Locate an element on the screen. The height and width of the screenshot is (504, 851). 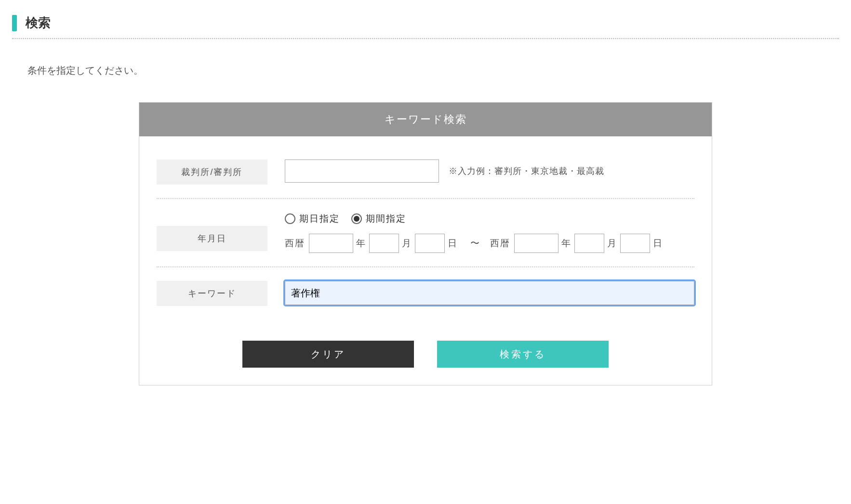
instruction-text: 条件を指定してください。 is located at coordinates (433, 70).